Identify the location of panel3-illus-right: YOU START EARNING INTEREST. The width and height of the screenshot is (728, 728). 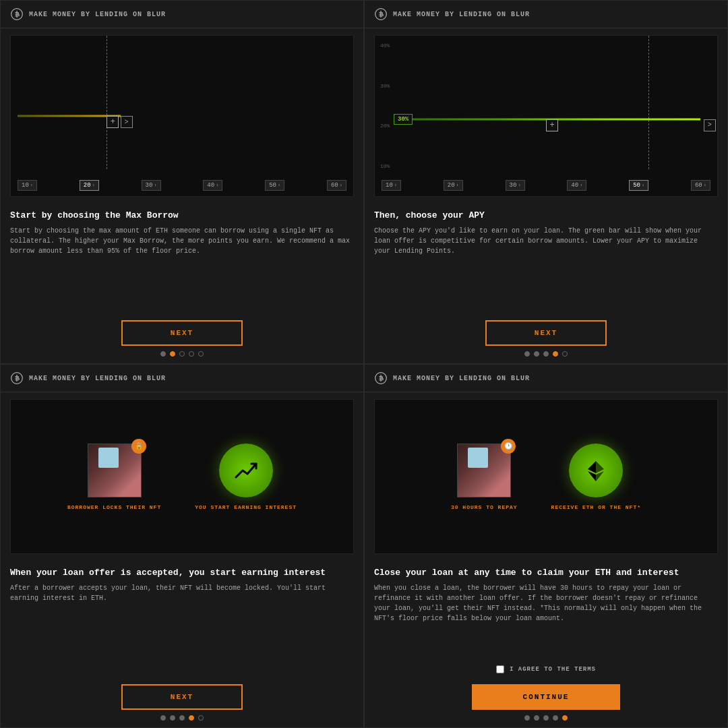
(245, 477).